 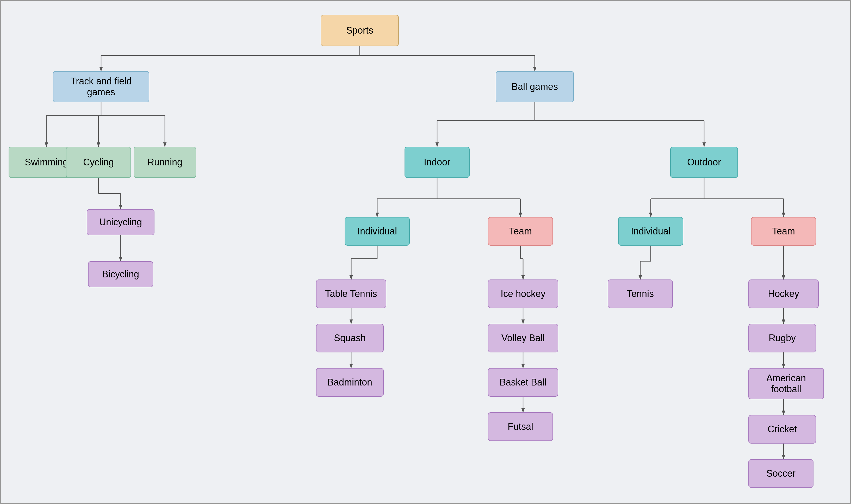 I want to click on basketball-node: Basket Ball, so click(x=523, y=382).